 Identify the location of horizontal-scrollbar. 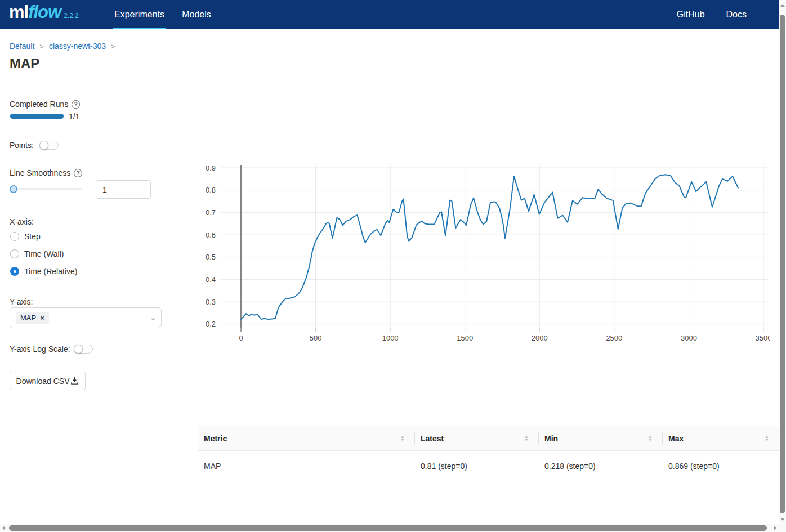
(390, 528).